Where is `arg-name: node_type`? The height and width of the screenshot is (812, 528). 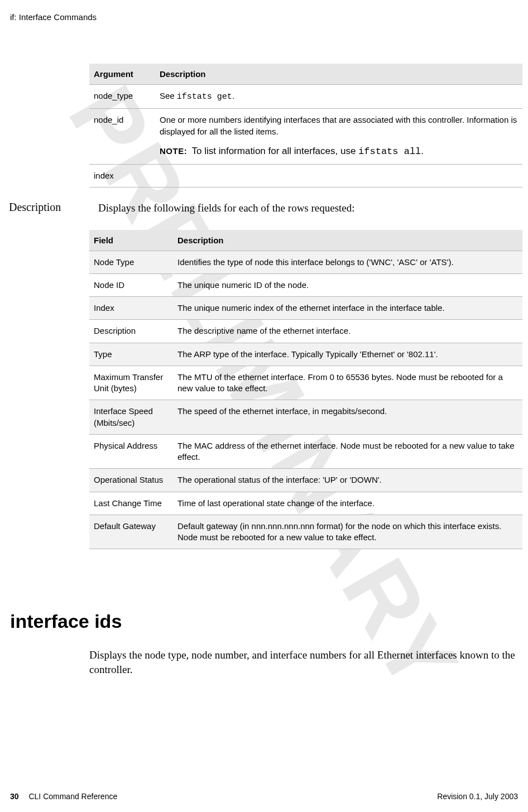 arg-name: node_type is located at coordinates (122, 97).